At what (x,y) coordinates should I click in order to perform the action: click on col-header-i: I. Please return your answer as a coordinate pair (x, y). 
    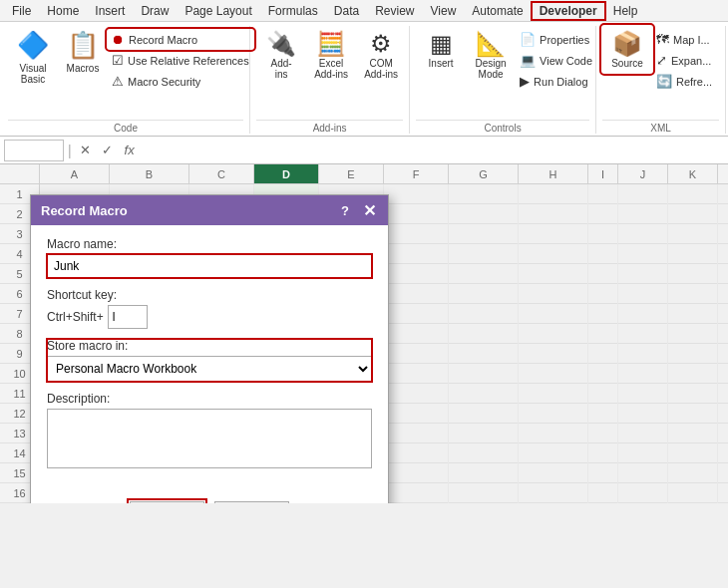
    Looking at the image, I should click on (603, 173).